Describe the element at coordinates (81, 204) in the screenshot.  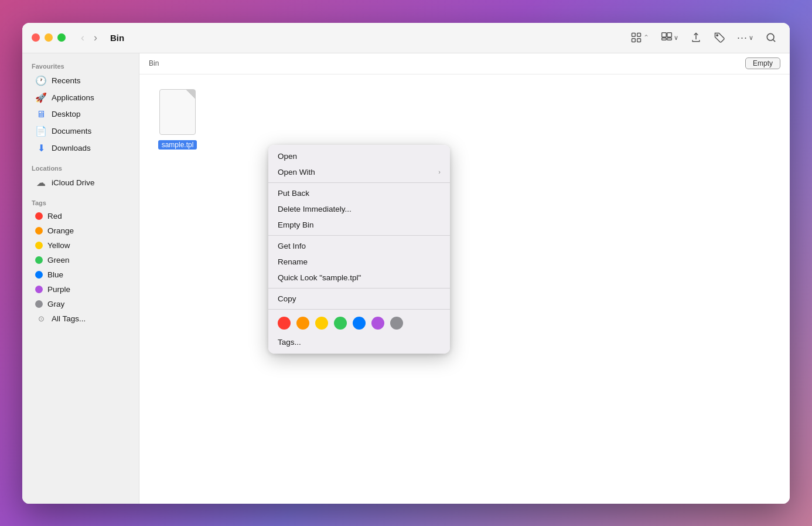
I see `tags-section-label: Tags` at that location.